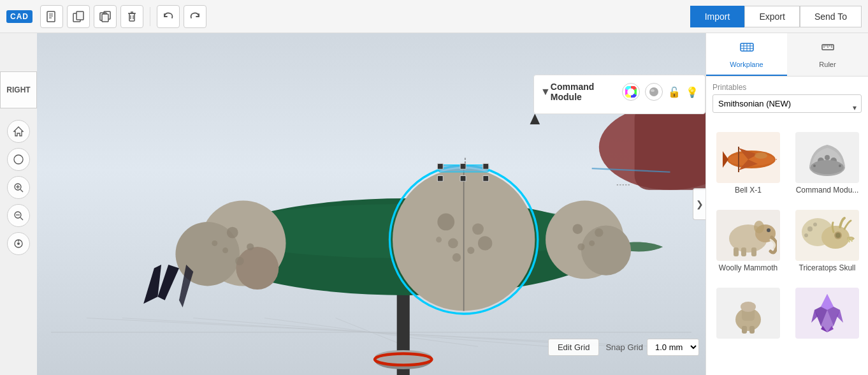 This screenshot has height=375, width=868. I want to click on tab-ruler: Ruler, so click(827, 55).